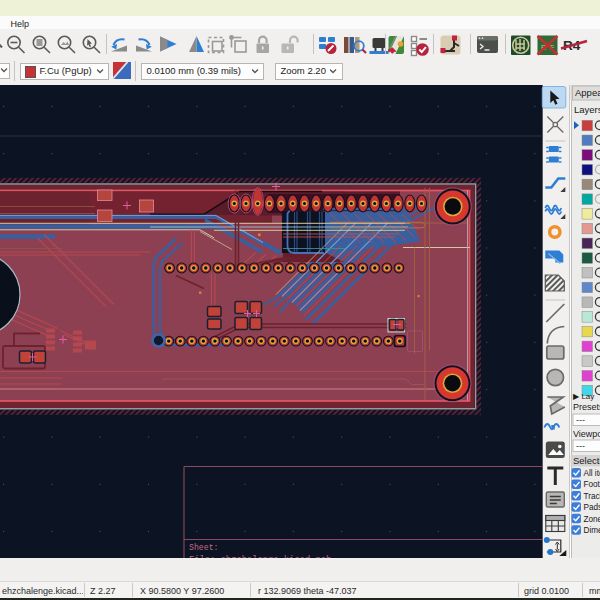 Image resolution: width=600 pixels, height=600 pixels. I want to click on svg-text: Pads, so click(592, 508).